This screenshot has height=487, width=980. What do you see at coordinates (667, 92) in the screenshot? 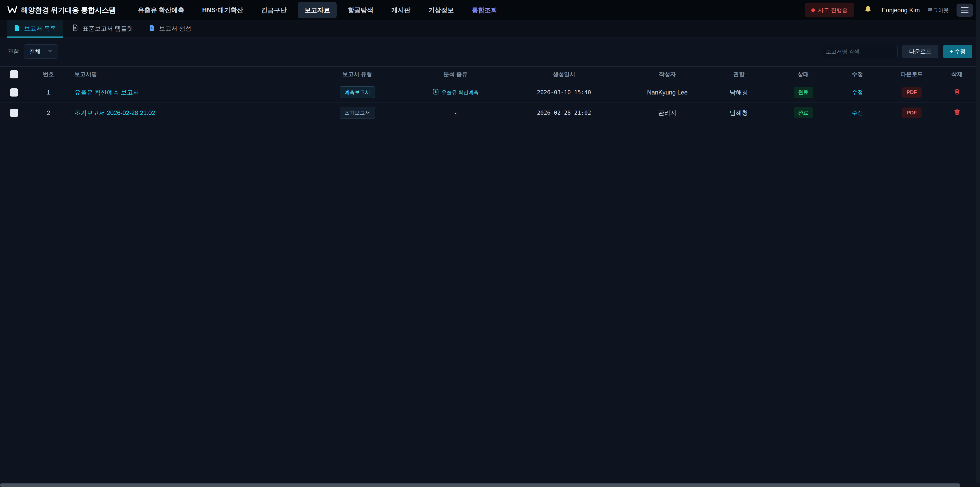
I see `author-name: NanKyung Lee` at bounding box center [667, 92].